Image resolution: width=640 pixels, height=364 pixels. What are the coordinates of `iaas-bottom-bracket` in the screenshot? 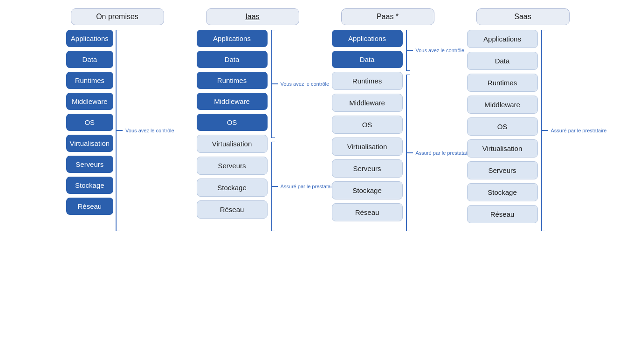 It's located at (275, 186).